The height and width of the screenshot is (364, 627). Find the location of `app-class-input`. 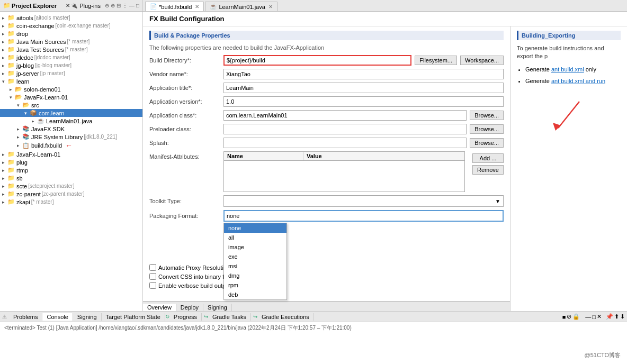

app-class-input is located at coordinates (345, 115).